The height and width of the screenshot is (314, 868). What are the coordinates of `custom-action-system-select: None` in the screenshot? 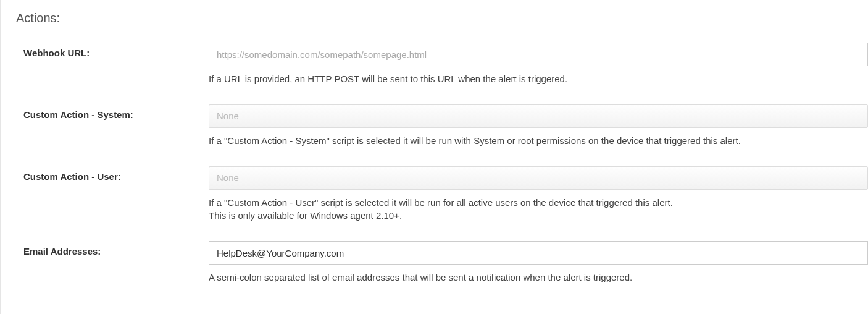 It's located at (538, 116).